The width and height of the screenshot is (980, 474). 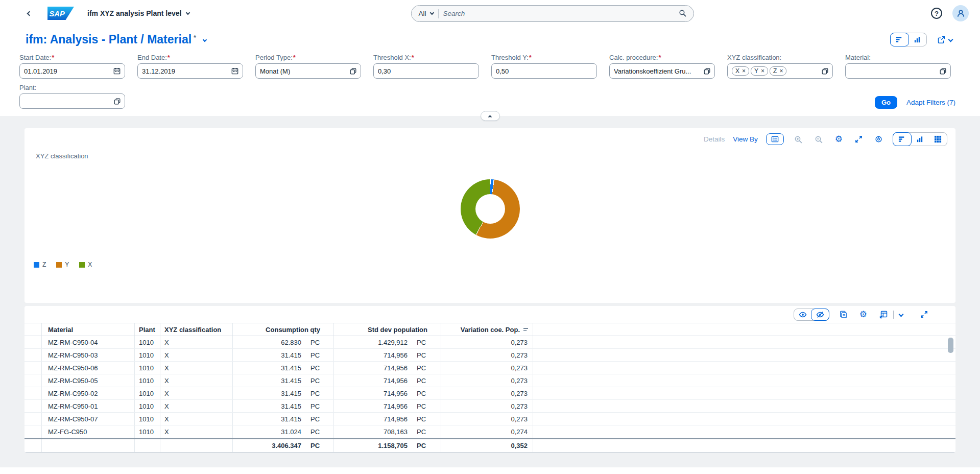 I want to click on legend-item-z: Z, so click(x=40, y=265).